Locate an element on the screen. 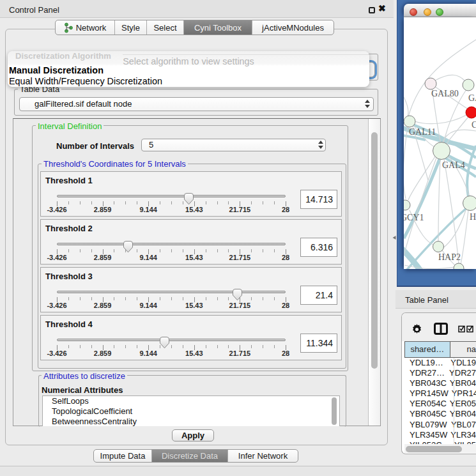 Image resolution: width=476 pixels, height=476 pixels. svg-text: GAL4 is located at coordinates (454, 165).